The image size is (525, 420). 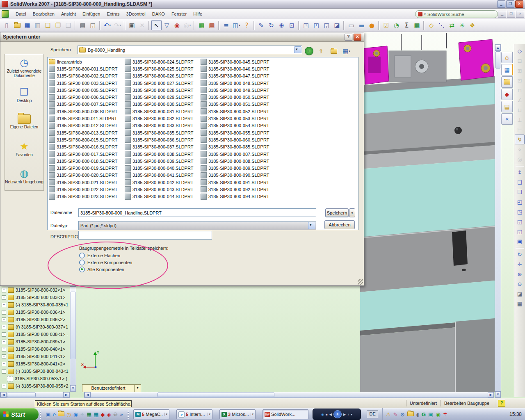 I want to click on folder-options-icon, so click(x=61, y=414).